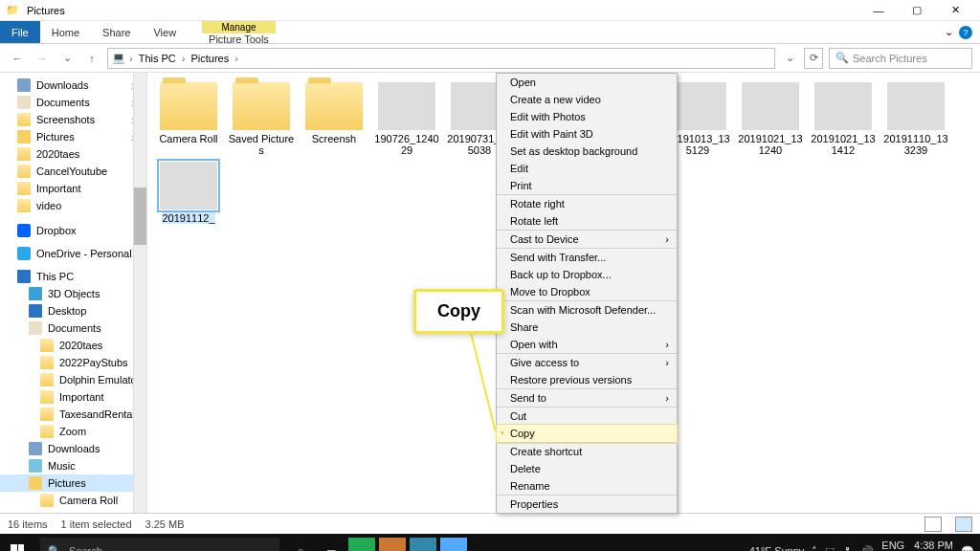 Image resolution: width=980 pixels, height=551 pixels. Describe the element at coordinates (261, 119) in the screenshot. I see `folder-item: Saved Pictures` at that location.